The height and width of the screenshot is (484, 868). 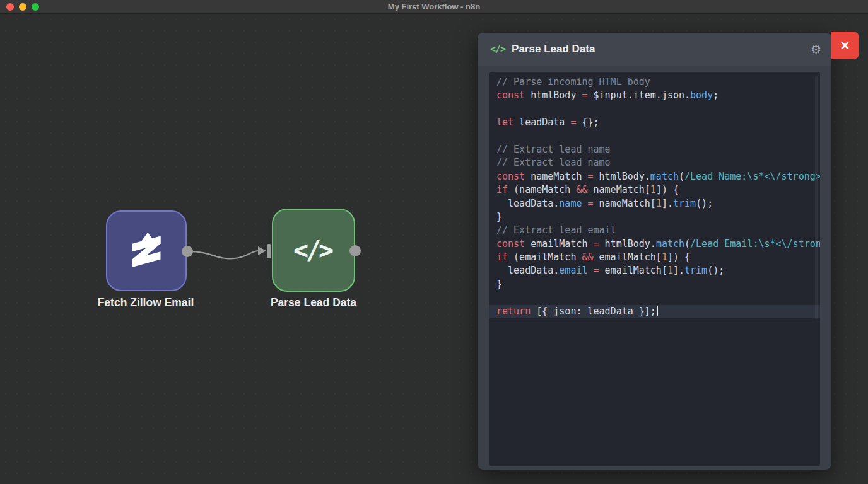 What do you see at coordinates (655, 271) in the screenshot?
I see `code-line: leadData.email = emailMatch[1].trim();` at bounding box center [655, 271].